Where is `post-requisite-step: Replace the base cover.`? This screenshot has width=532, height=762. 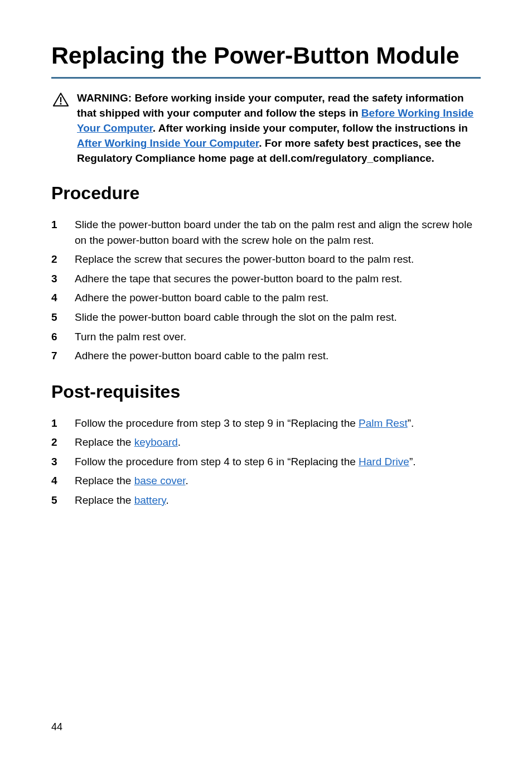
post-requisite-step: Replace the base cover. is located at coordinates (266, 481).